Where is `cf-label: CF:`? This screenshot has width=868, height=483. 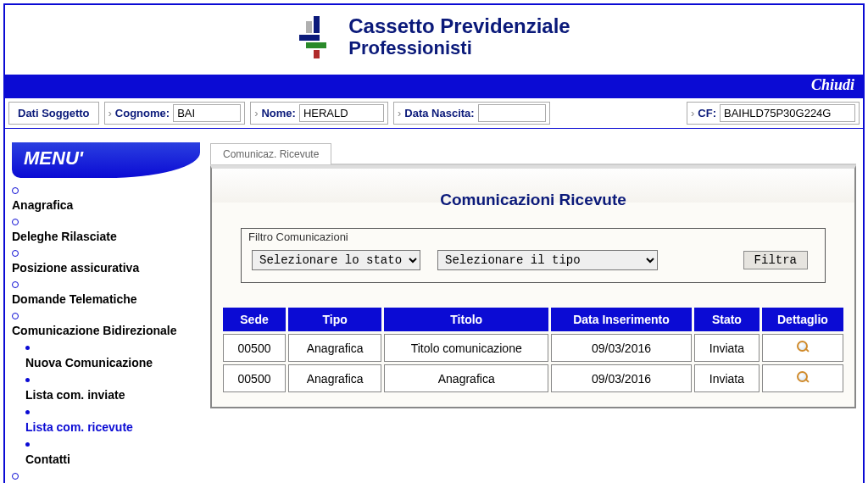 cf-label: CF: is located at coordinates (707, 114).